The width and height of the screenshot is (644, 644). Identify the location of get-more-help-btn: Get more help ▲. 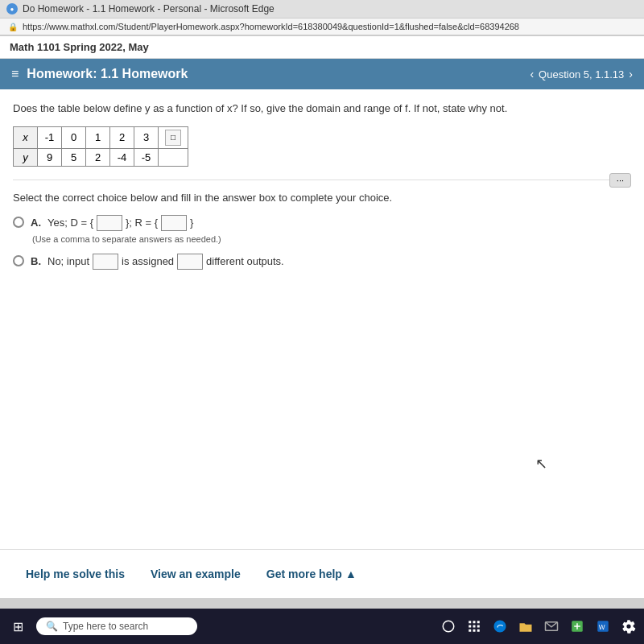
(312, 574).